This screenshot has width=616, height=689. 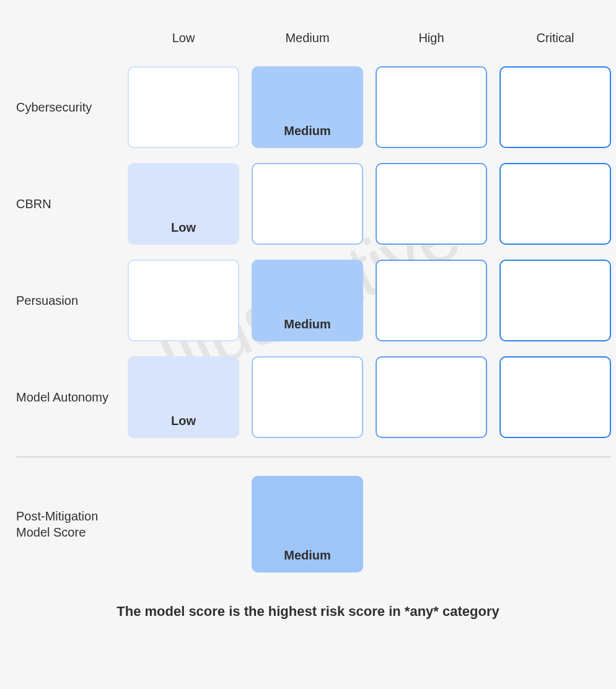 I want to click on col-header-high: High, so click(x=431, y=41).